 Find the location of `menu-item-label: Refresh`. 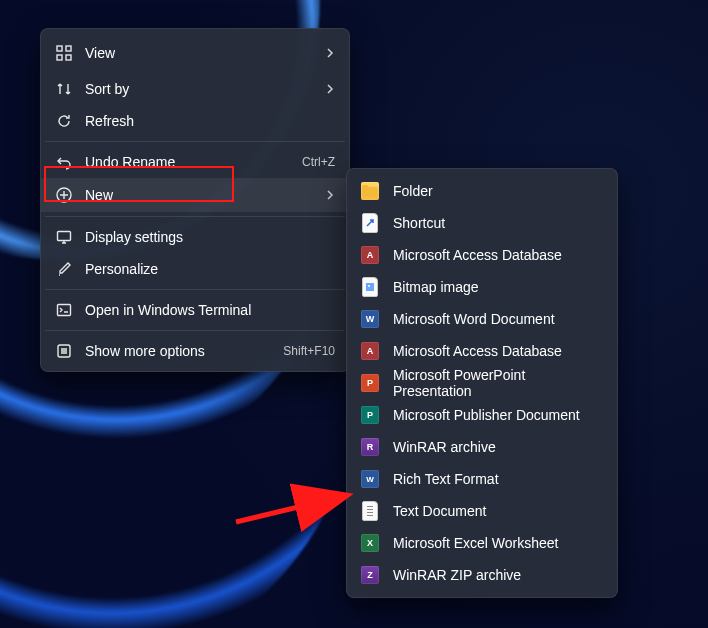

menu-item-label: Refresh is located at coordinates (210, 121).